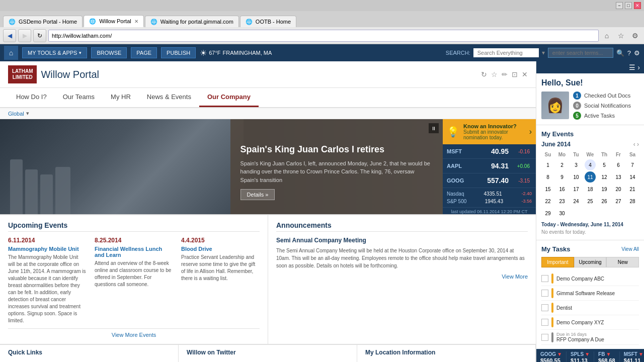  Describe the element at coordinates (16, 114) in the screenshot. I see `breadcrumb-global: Global` at that location.